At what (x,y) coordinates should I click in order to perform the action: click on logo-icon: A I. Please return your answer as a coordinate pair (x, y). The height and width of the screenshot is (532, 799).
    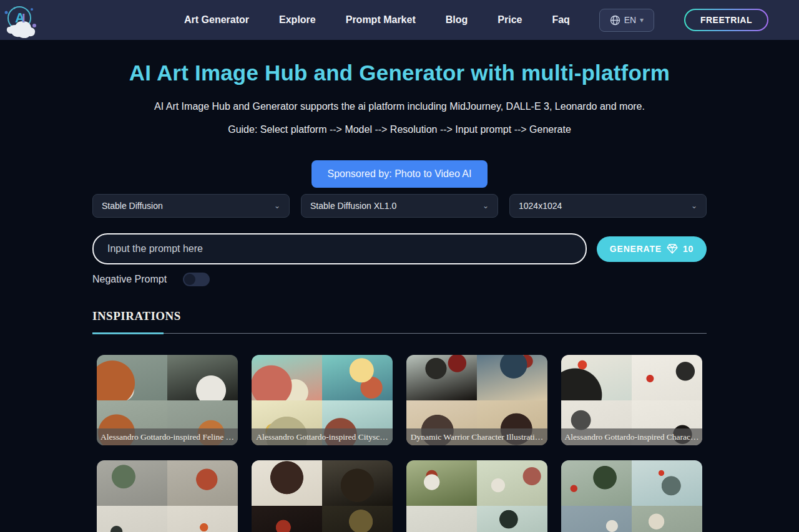
    Looking at the image, I should click on (19, 20).